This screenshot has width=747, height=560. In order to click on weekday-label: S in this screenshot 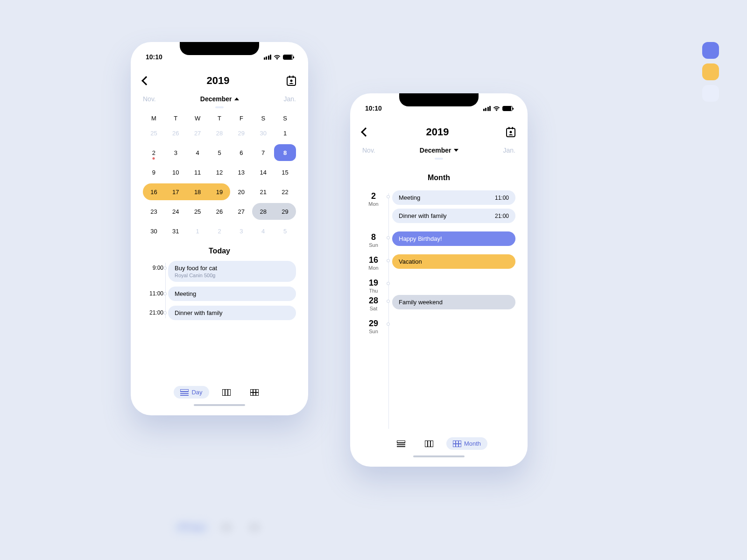, I will do `click(285, 119)`.